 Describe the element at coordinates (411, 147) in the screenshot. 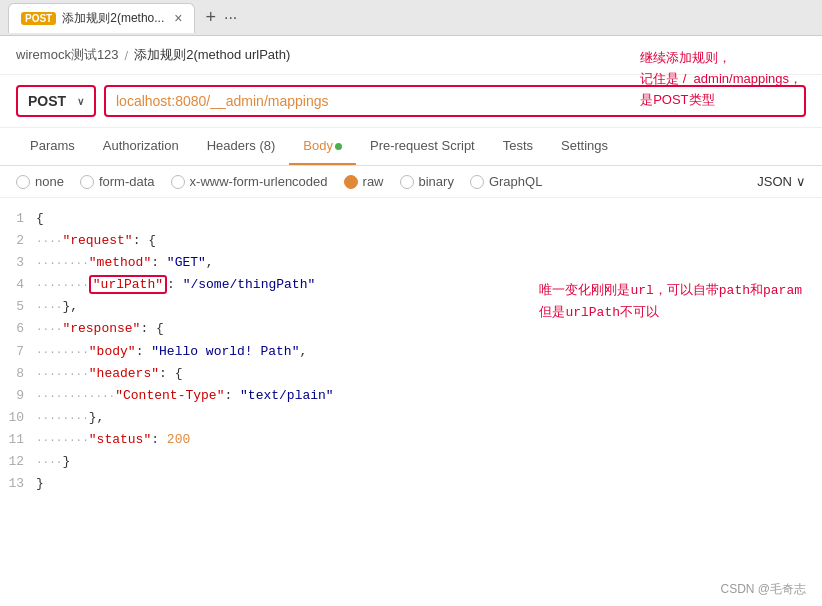

I see `nav-tabs: Params Authorization Headers (8) Body Pr…` at that location.